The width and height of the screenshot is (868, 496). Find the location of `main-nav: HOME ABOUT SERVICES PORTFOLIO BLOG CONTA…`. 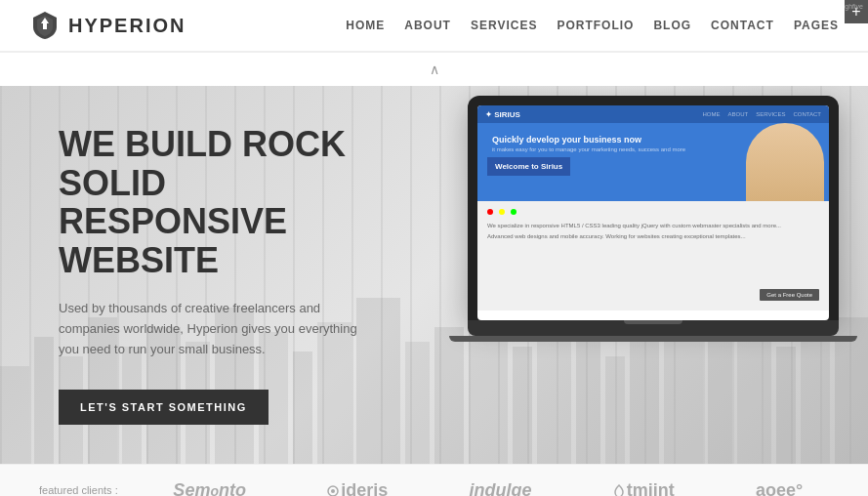

main-nav: HOME ABOUT SERVICES PORTFOLIO BLOG CONTA… is located at coordinates (592, 25).